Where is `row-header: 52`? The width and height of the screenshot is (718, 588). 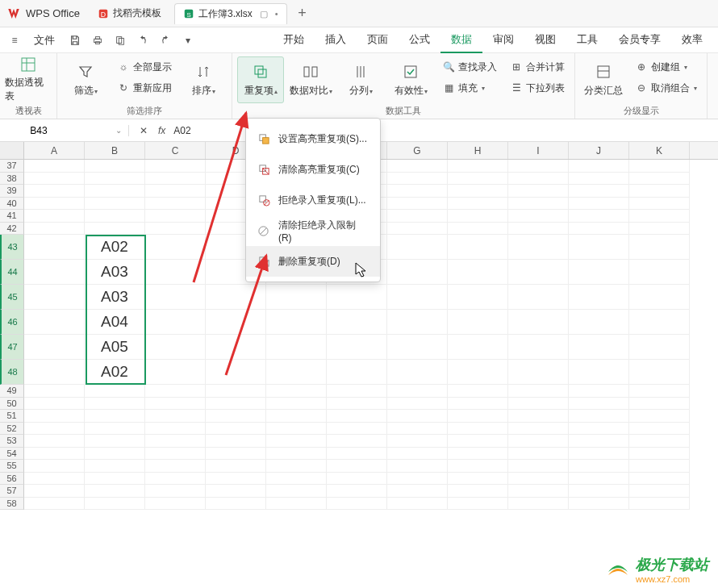
row-header: 52 is located at coordinates (12, 429).